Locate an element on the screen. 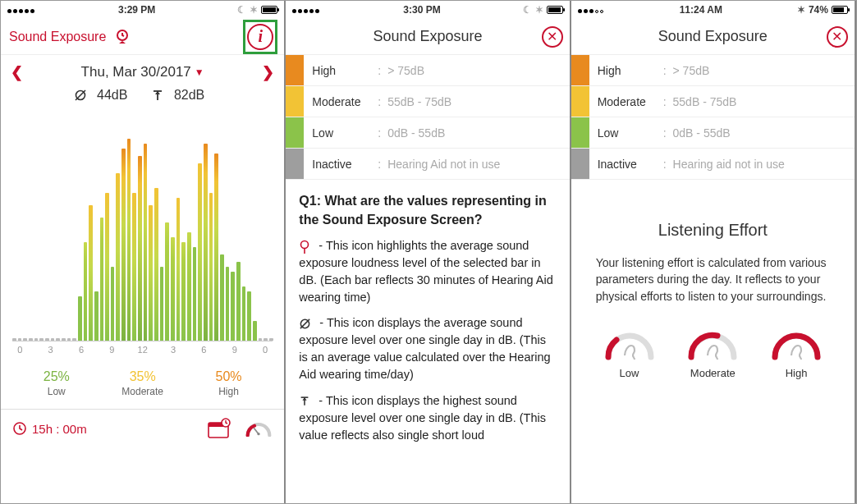 This screenshot has height=504, width=857. legend-high-pct: 50% is located at coordinates (229, 377).